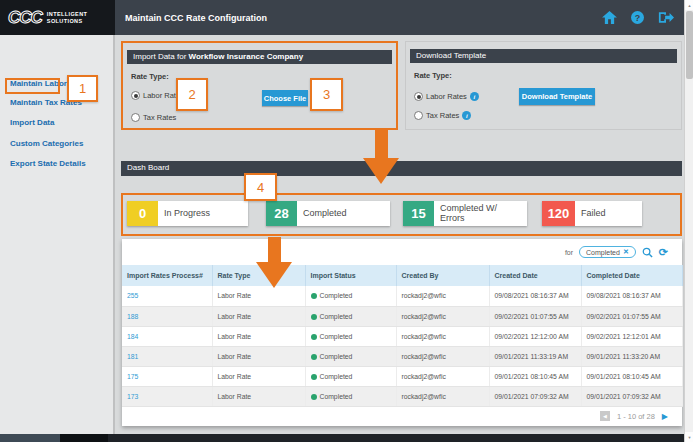 This screenshot has height=442, width=693. I want to click on sidebar-item-custom-categories: Custom Categories, so click(46, 144).